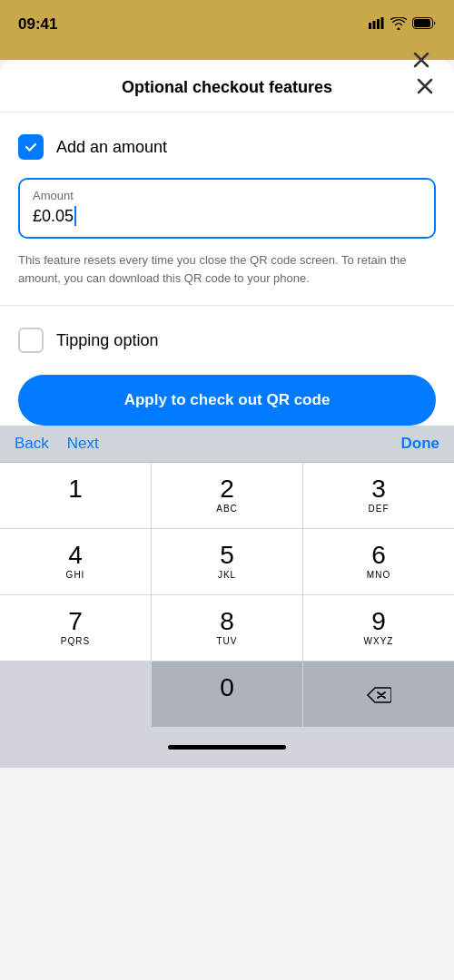  I want to click on add-amount-label: Add an amount, so click(112, 147).